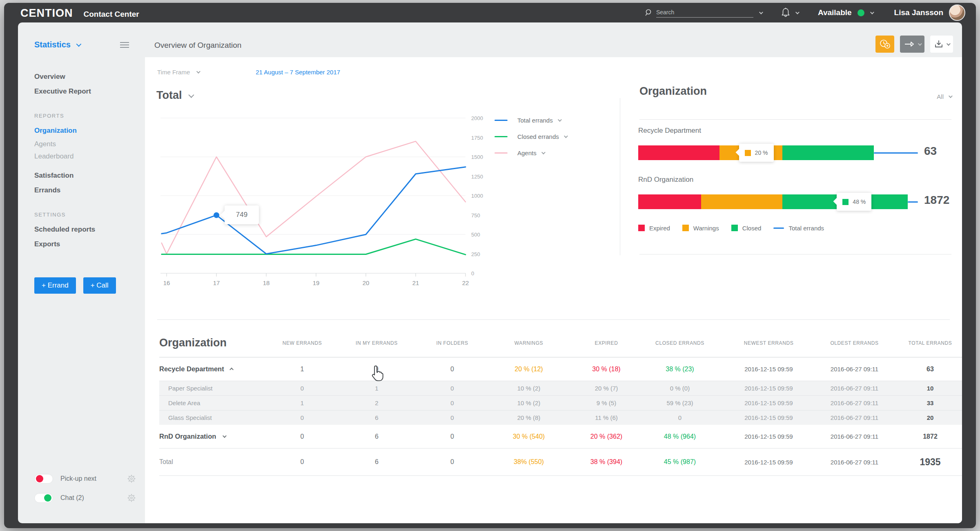  What do you see at coordinates (82, 77) in the screenshot?
I see `sidebar-item-overview: Overview` at bounding box center [82, 77].